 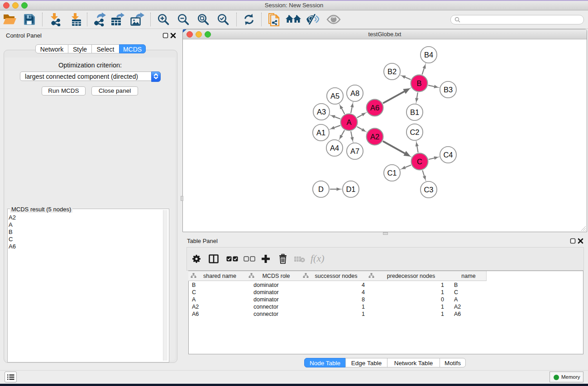 What do you see at coordinates (355, 93) in the screenshot?
I see `svg-text: A8` at bounding box center [355, 93].